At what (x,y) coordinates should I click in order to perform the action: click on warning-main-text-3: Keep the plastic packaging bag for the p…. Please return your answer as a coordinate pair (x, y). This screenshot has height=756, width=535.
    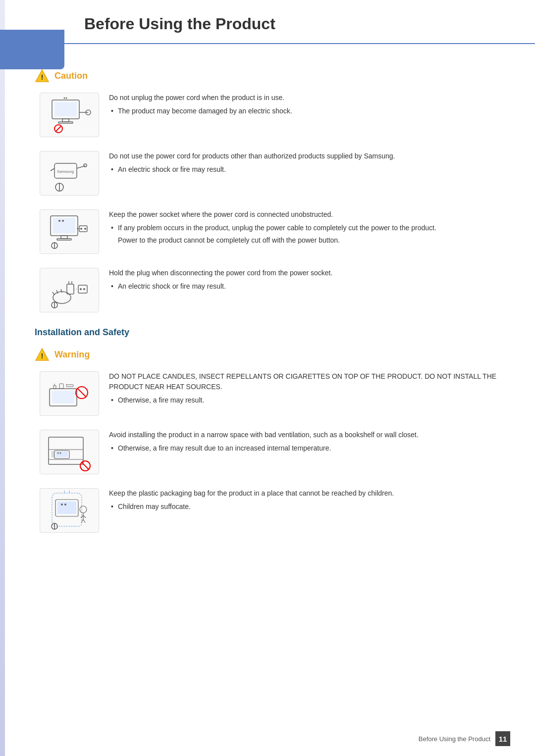
    Looking at the image, I should click on (307, 493).